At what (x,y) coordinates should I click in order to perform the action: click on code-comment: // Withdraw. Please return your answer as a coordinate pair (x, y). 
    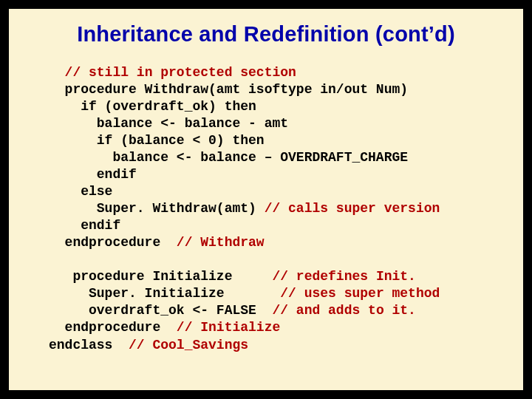
    Looking at the image, I should click on (220, 242).